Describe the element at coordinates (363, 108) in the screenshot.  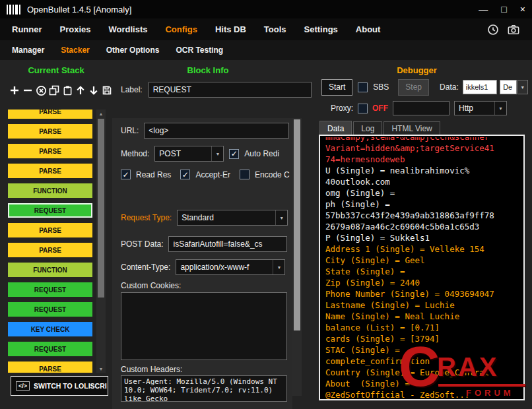
I see `proxy-checkbox` at that location.